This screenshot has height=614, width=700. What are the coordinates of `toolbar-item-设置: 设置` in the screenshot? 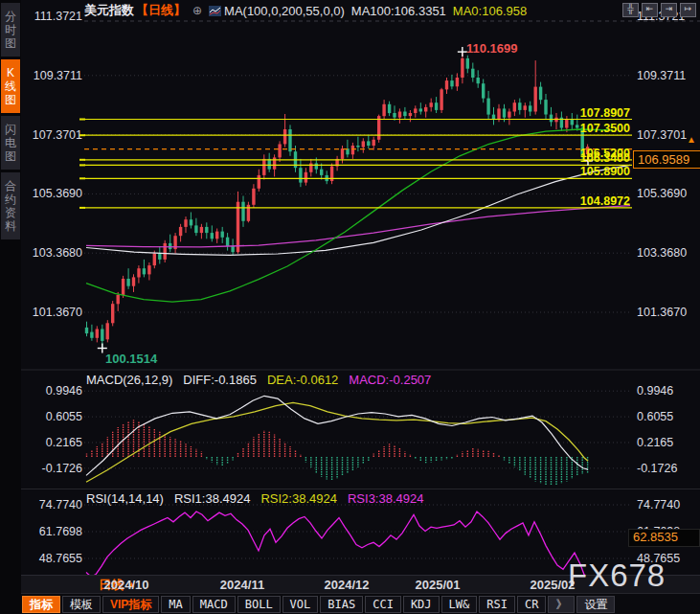 It's located at (596, 604).